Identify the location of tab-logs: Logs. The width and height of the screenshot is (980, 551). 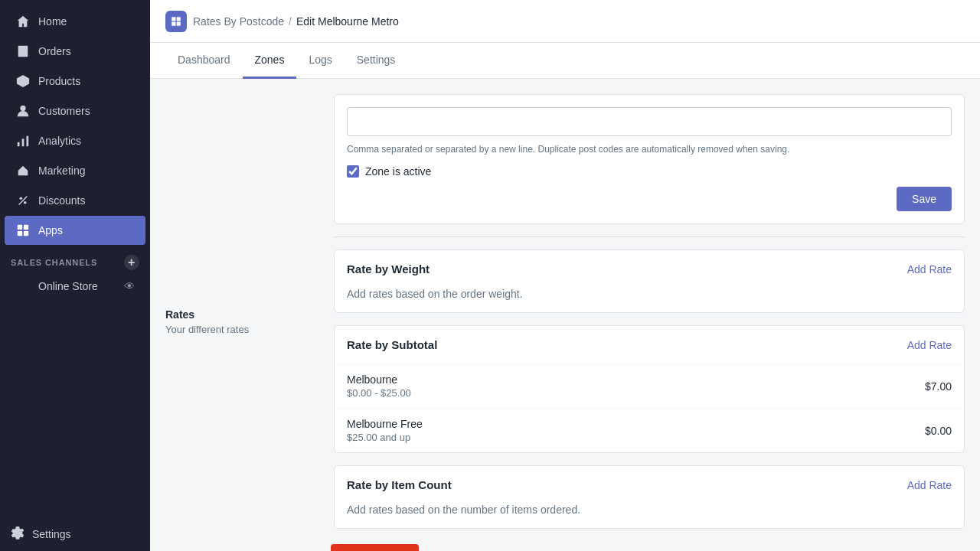
(320, 61).